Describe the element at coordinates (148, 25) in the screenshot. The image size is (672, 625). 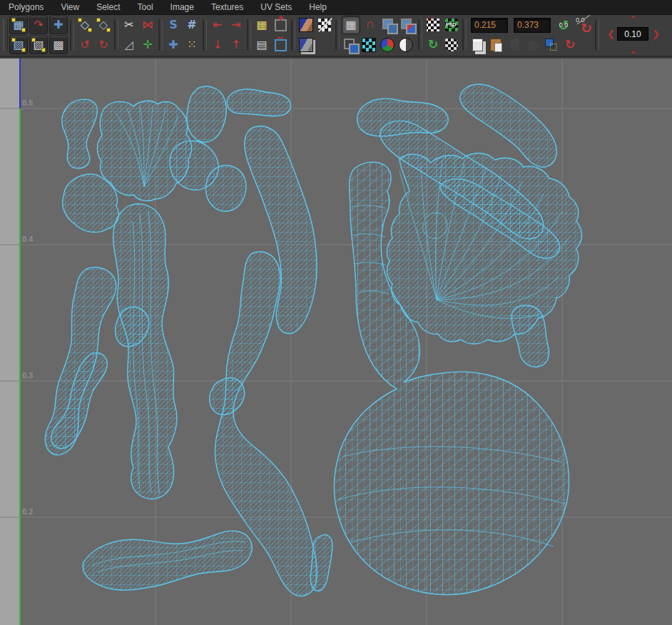
I see `sew-uv-edges-icon: ⋈` at that location.